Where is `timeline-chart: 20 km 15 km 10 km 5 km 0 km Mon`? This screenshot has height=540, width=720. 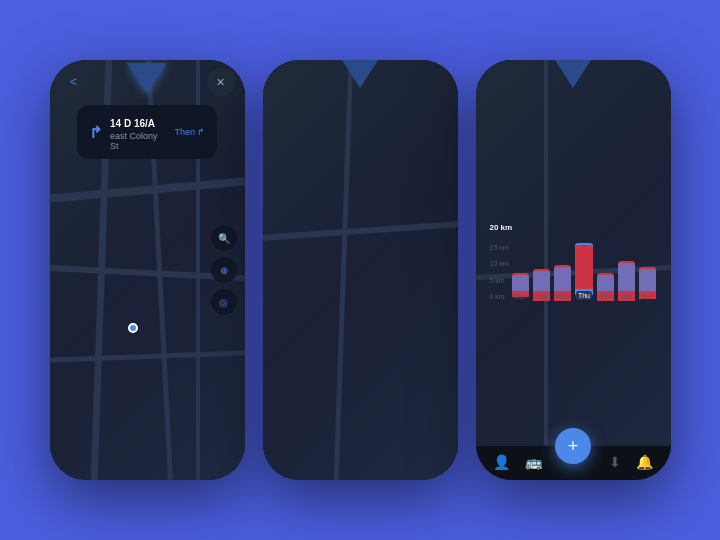 timeline-chart: 20 km 15 km 10 km 5 km 0 km Mon is located at coordinates (574, 331).